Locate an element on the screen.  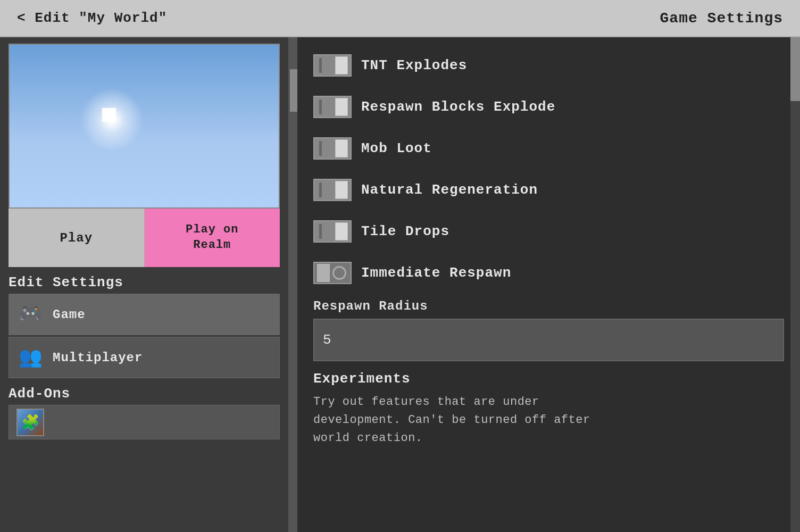
toggle-label-tnt-explodes: TNT Explodes is located at coordinates (414, 65).